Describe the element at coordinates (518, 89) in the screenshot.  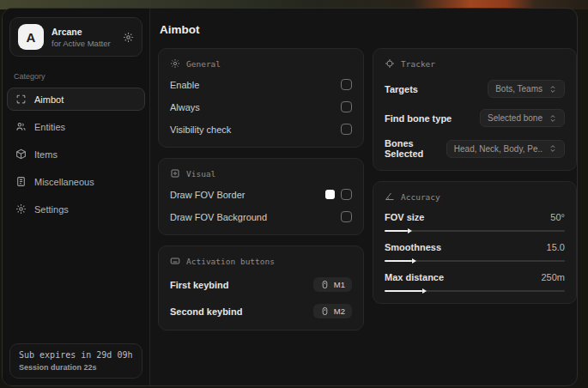
I see `select-value: Bots, Teams` at that location.